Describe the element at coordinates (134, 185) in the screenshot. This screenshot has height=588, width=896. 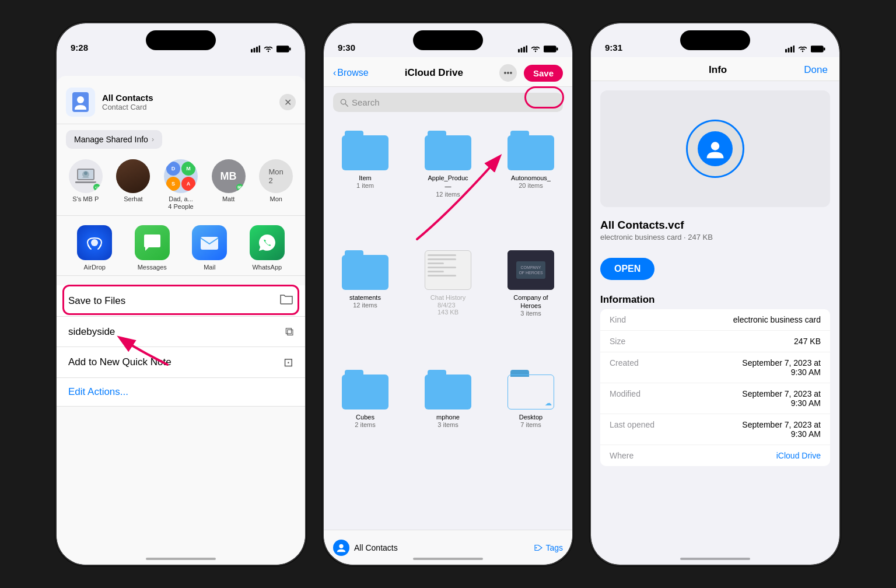
I see `person-serhat: Serhat` at that location.